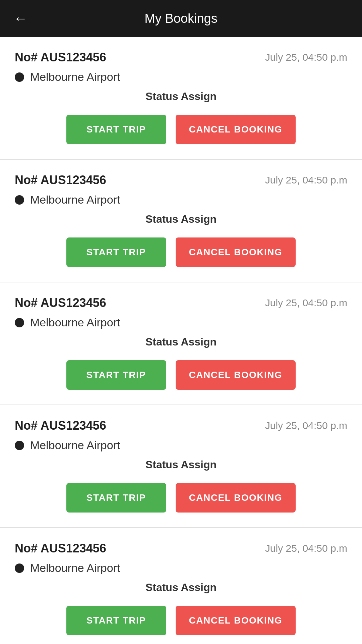 Image resolution: width=362 pixels, height=644 pixels. I want to click on status-label-4: Status Assign, so click(181, 465).